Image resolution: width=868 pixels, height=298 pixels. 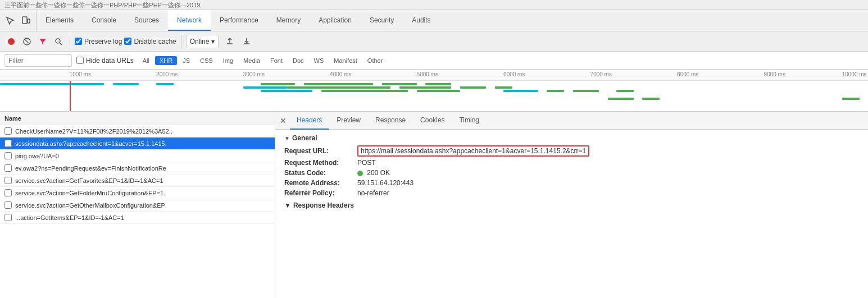 I want to click on tick-7000: 7000 ms, so click(x=601, y=74).